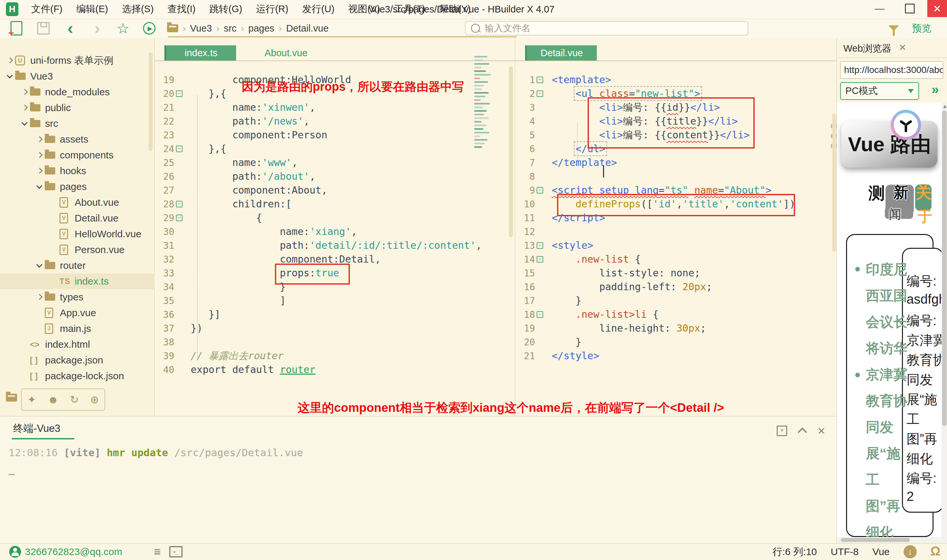  I want to click on browser-viewport: Vue 路由 测 新 闻 关 于 印度尼西亚国会议长将访华京津冀教育协同发展“施…, so click(892, 320).